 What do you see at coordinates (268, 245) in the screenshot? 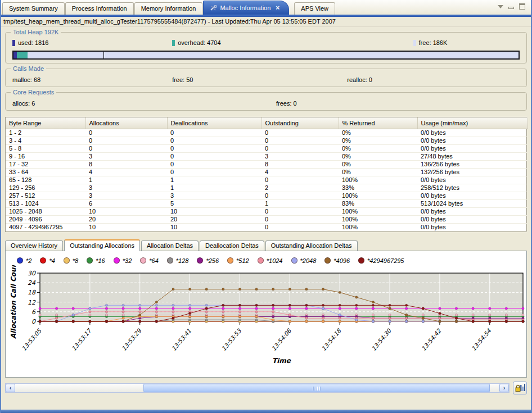
I see `chart-tab-bar: Overview HistoryOutstanding AllocationsA…` at bounding box center [268, 245].